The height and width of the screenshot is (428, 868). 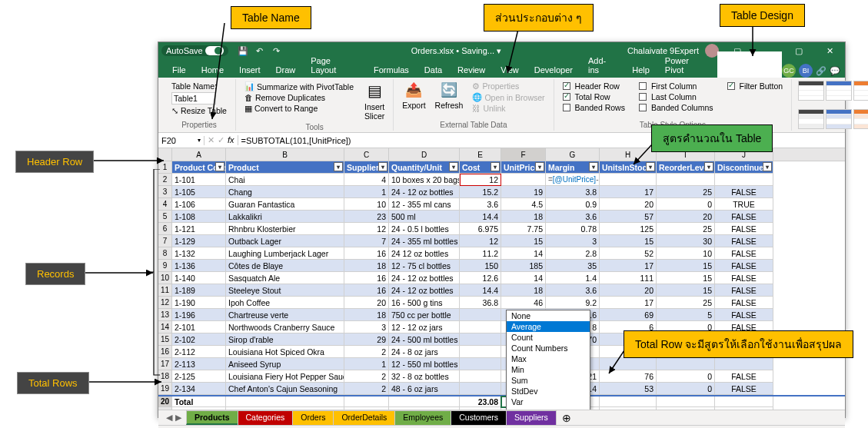 What do you see at coordinates (424, 290) in the screenshot?
I see `cell: 24 - 12 oz bottles` at bounding box center [424, 290].